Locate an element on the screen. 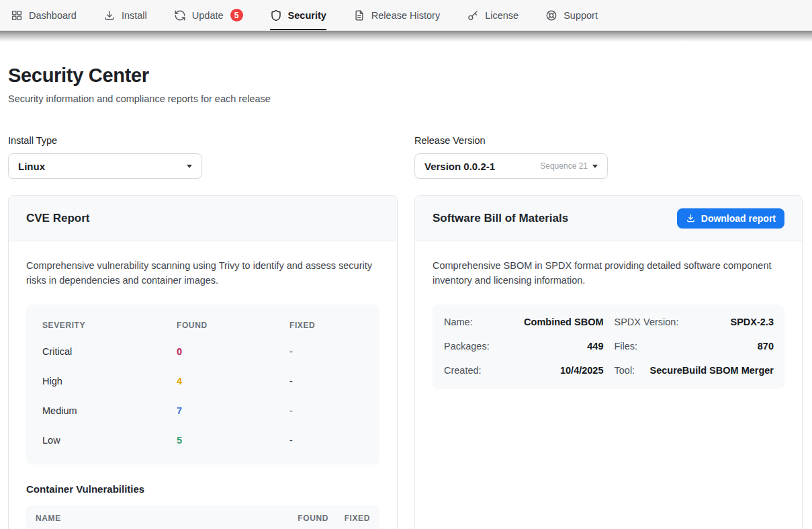 The height and width of the screenshot is (529, 812). detail-value: SecureBuild SBOM Merger is located at coordinates (712, 370).